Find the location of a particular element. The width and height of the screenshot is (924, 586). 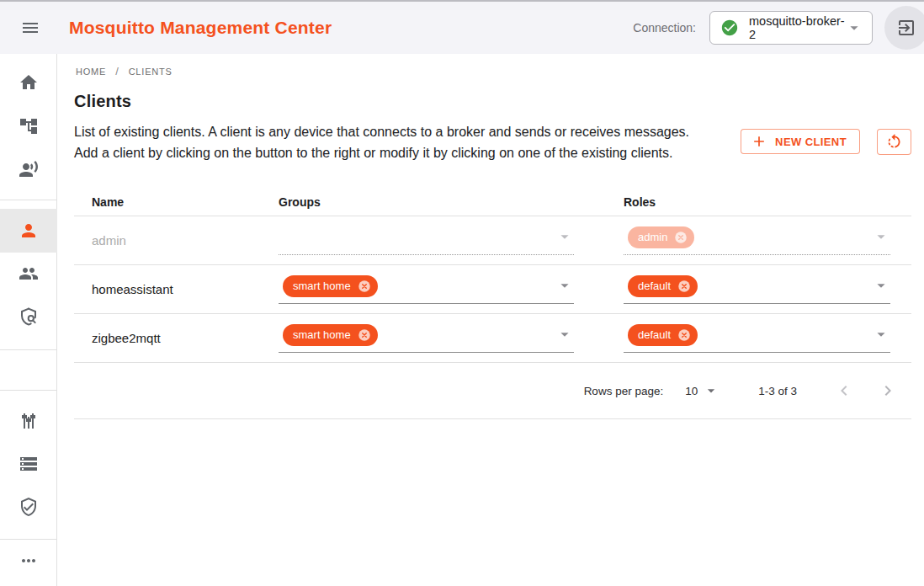

verified-shield-icon is located at coordinates (29, 507).